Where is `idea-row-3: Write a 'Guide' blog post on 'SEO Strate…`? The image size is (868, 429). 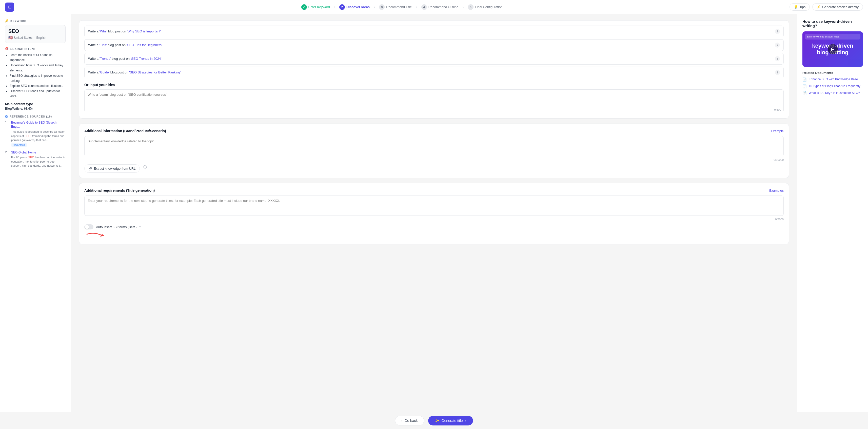 idea-row-3: Write a 'Guide' blog post on 'SEO Strate… is located at coordinates (434, 72).